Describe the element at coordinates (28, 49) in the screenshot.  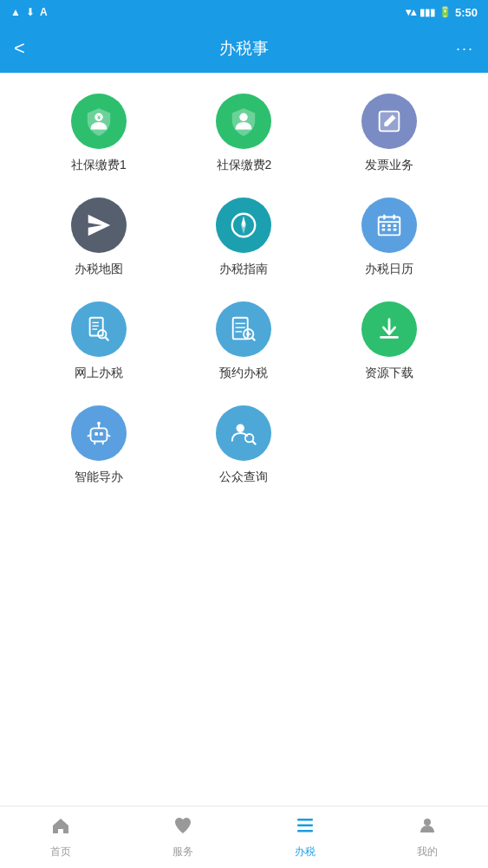
I see `back-button: <` at that location.